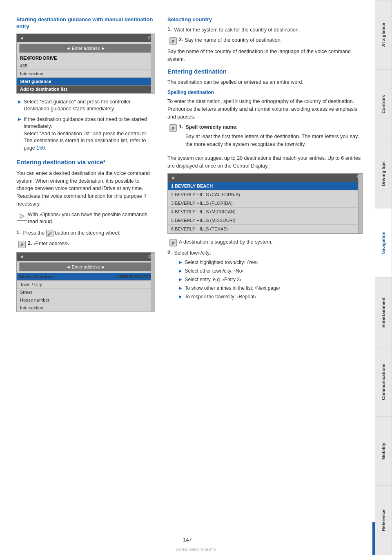 Image resolution: width=392 pixels, height=555 pixels. I want to click on page-link-150: 150, so click(41, 148).